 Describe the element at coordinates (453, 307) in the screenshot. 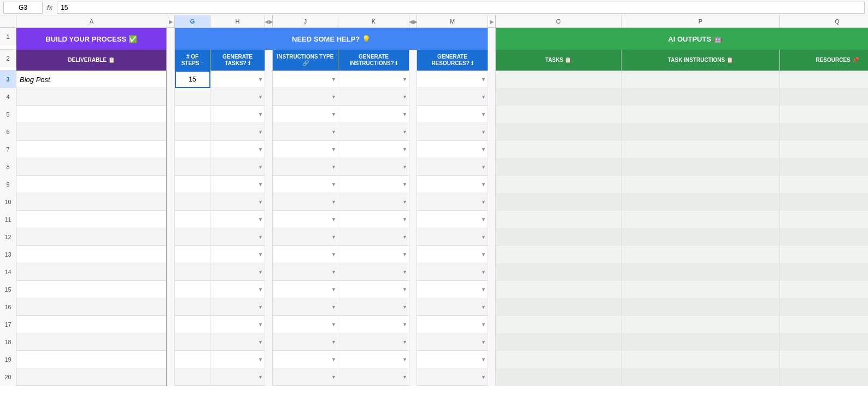

I see `cell-m16: ▼` at that location.